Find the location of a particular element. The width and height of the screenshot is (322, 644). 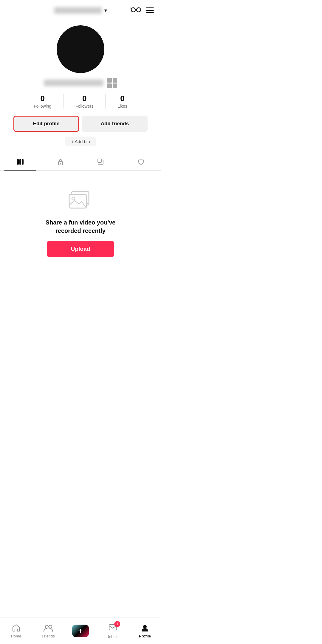

chevron-down-icon: ▾ is located at coordinates (106, 10).